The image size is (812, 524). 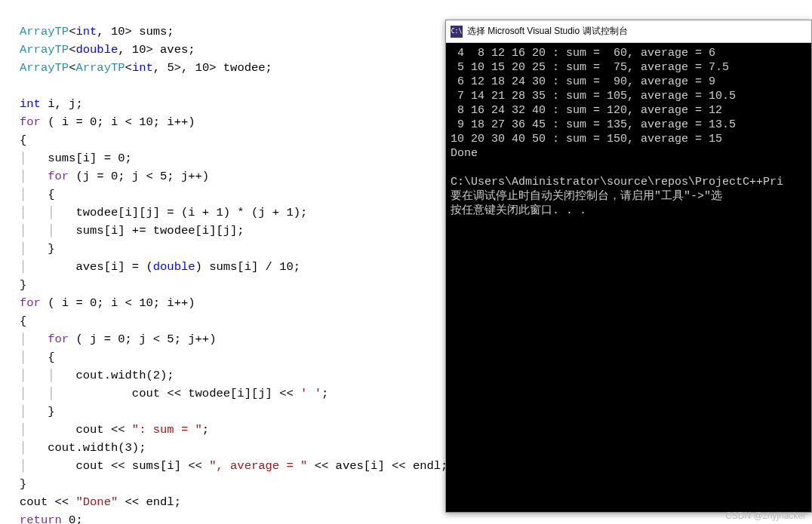 What do you see at coordinates (41, 519) in the screenshot?
I see `code-token: return` at bounding box center [41, 519].